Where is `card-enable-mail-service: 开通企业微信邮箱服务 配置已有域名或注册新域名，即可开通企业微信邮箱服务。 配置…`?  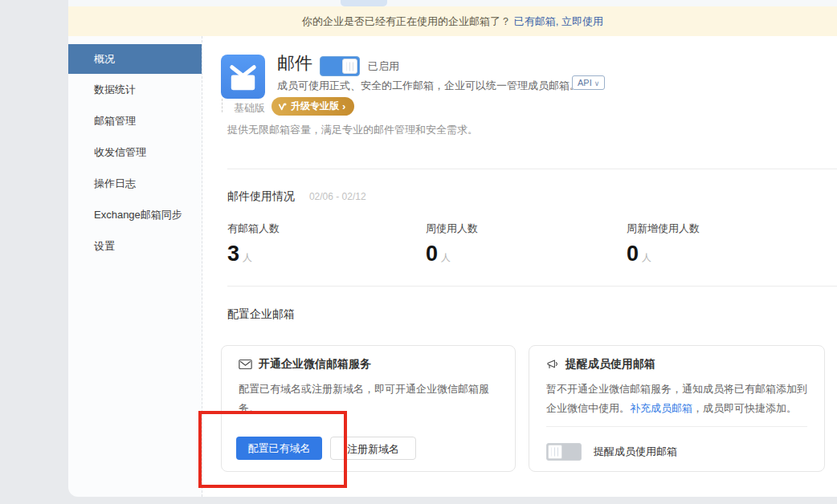 card-enable-mail-service: 开通企业微信邮箱服务 配置已有域名或注册新域名，即可开通企业微信邮箱服务。 配置… is located at coordinates (368, 408).